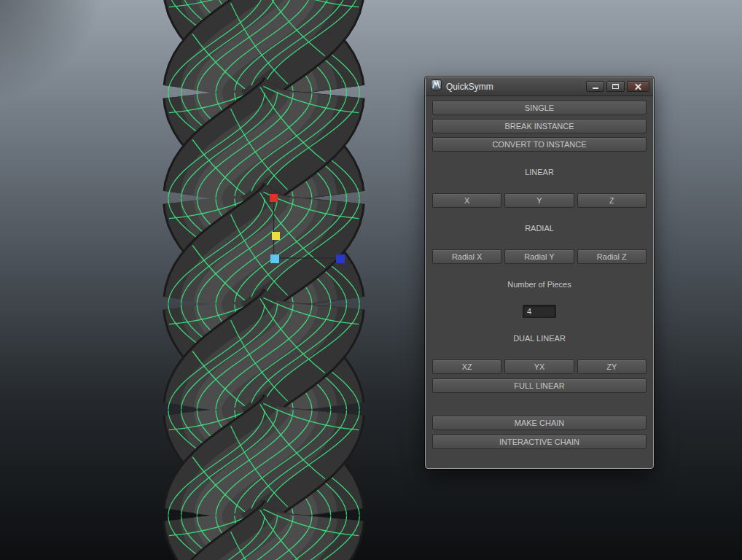 The width and height of the screenshot is (742, 560). Describe the element at coordinates (612, 367) in the screenshot. I see `dual-zy-button: ZY` at that location.